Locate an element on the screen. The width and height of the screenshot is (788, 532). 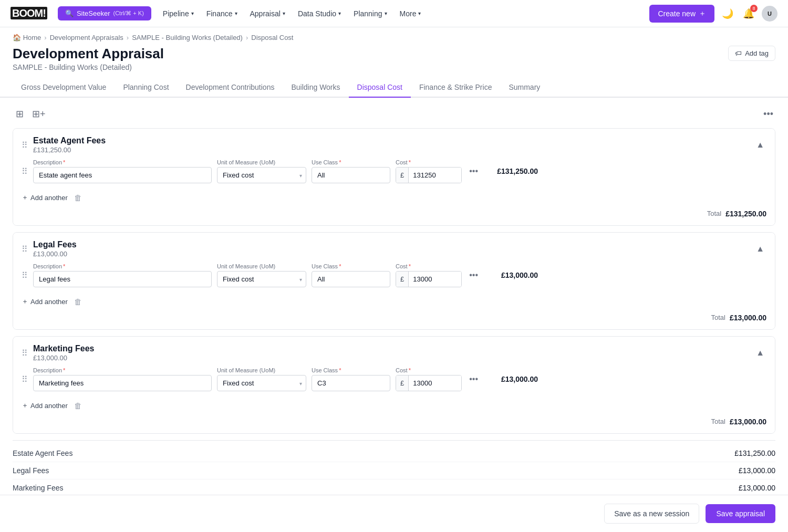
moon-icon: 🌙 is located at coordinates (728, 14).